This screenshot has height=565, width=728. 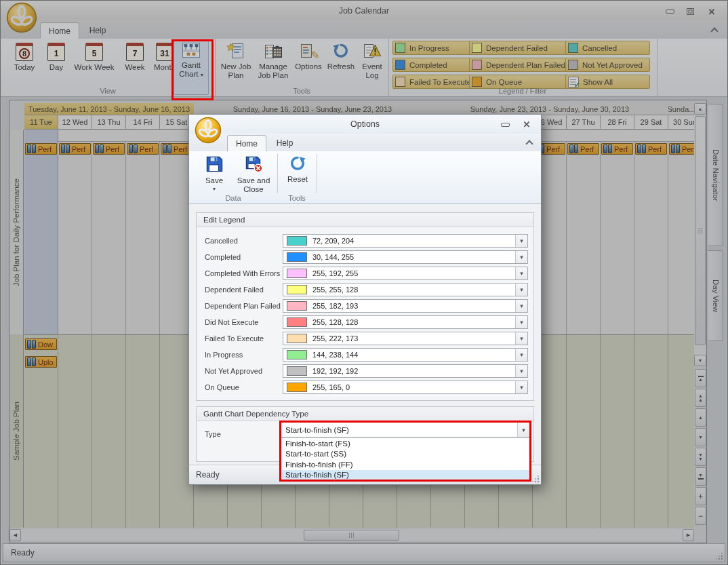 I want to click on gantt-task-bar: Dow, so click(x=41, y=345).